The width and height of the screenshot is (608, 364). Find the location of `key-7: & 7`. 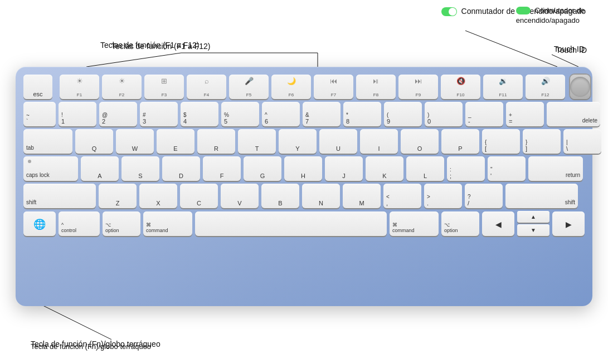

key-7: & 7 is located at coordinates (322, 114).